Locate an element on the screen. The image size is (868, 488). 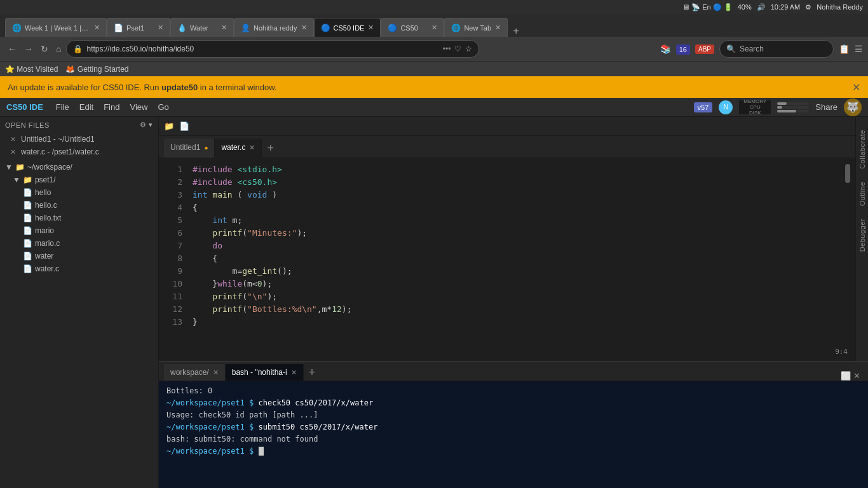
menu-edit: Edit is located at coordinates (86, 107).